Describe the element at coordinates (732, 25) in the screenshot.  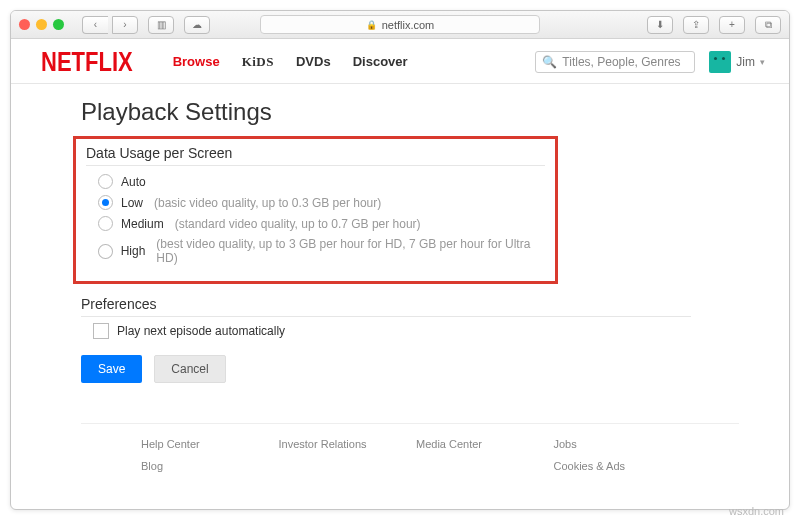
I see `new-tab-button: +` at that location.